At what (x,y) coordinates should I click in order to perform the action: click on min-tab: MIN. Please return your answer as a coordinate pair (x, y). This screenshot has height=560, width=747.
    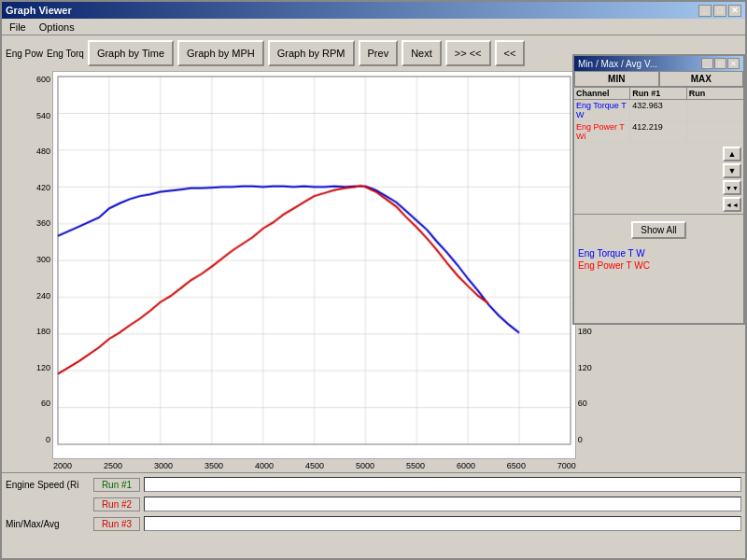
    Looking at the image, I should click on (616, 78).